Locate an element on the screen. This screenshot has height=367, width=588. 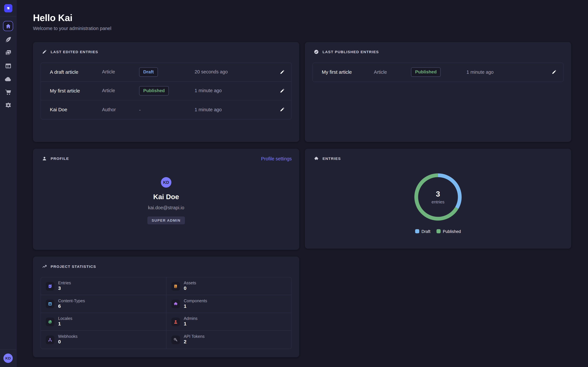
pencil-icon is located at coordinates (44, 52).